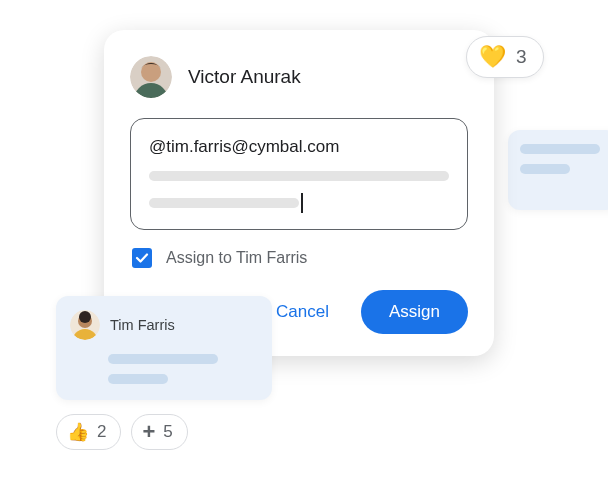 This screenshot has width=608, height=500. I want to click on assign-label: Assign to Tim Farris, so click(236, 258).